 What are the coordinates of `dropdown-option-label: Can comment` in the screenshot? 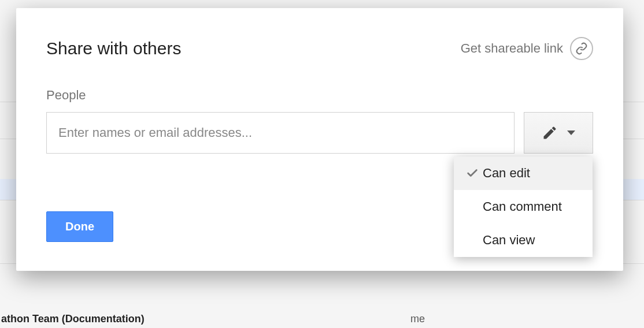 It's located at (523, 207).